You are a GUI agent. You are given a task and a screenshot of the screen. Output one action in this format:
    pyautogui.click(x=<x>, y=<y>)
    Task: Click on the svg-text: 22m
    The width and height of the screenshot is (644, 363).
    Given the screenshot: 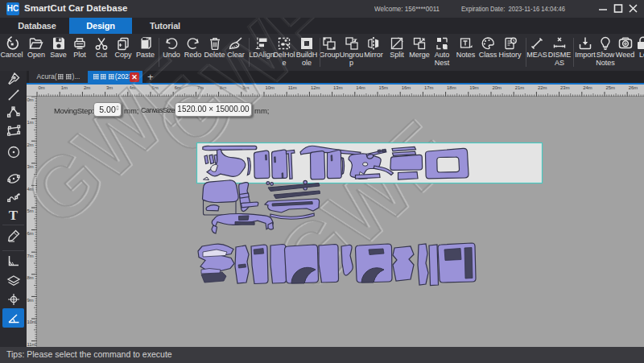 What is the action you would take?
    pyautogui.click(x=543, y=88)
    